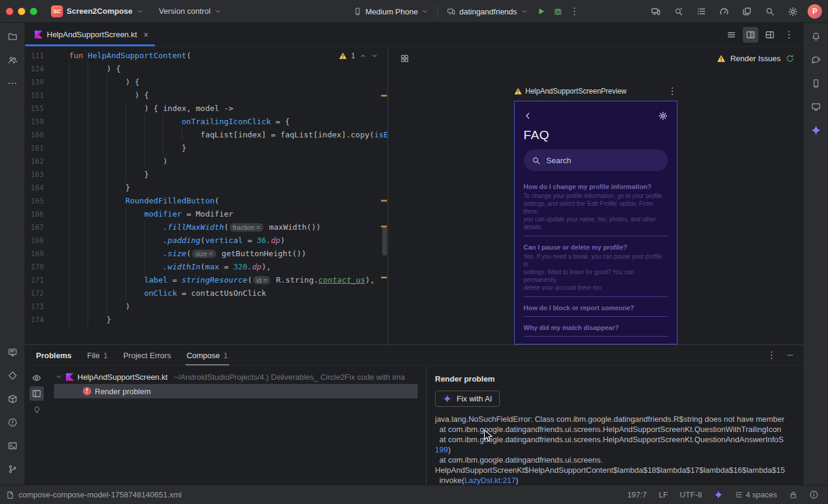 This screenshot has width=828, height=504. I want to click on device-manager-icon, so click(816, 83).